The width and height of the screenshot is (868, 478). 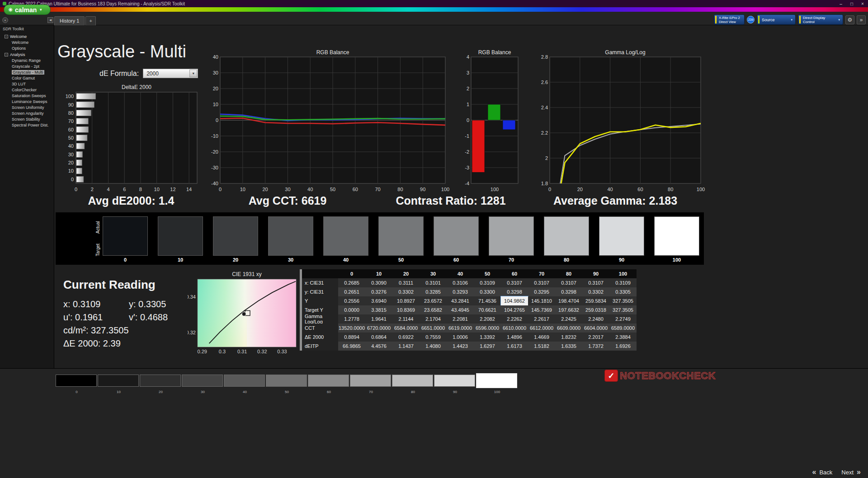 What do you see at coordinates (433, 292) in the screenshot?
I see `table-cell: 0.3285` at bounding box center [433, 292].